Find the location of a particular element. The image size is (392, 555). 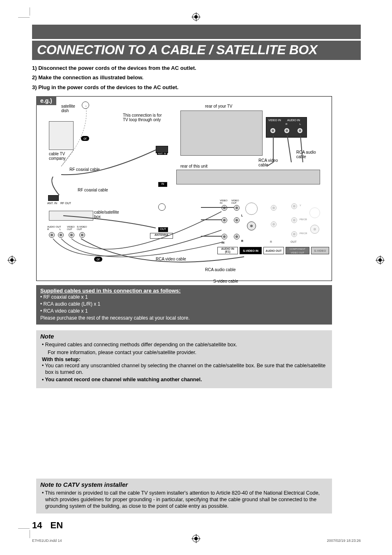

print-footer: E7H51UD.indd 14 2007/02/19 18:23:26 is located at coordinates (196, 541).